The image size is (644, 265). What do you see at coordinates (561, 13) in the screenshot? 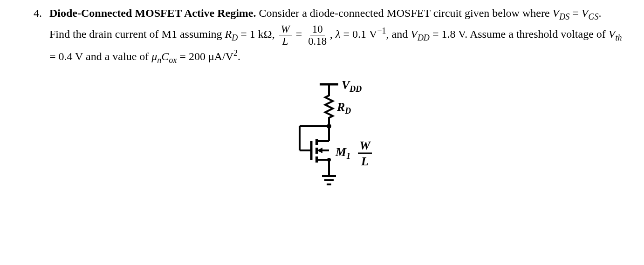
I see `vds-symbol: VDS` at bounding box center [561, 13].